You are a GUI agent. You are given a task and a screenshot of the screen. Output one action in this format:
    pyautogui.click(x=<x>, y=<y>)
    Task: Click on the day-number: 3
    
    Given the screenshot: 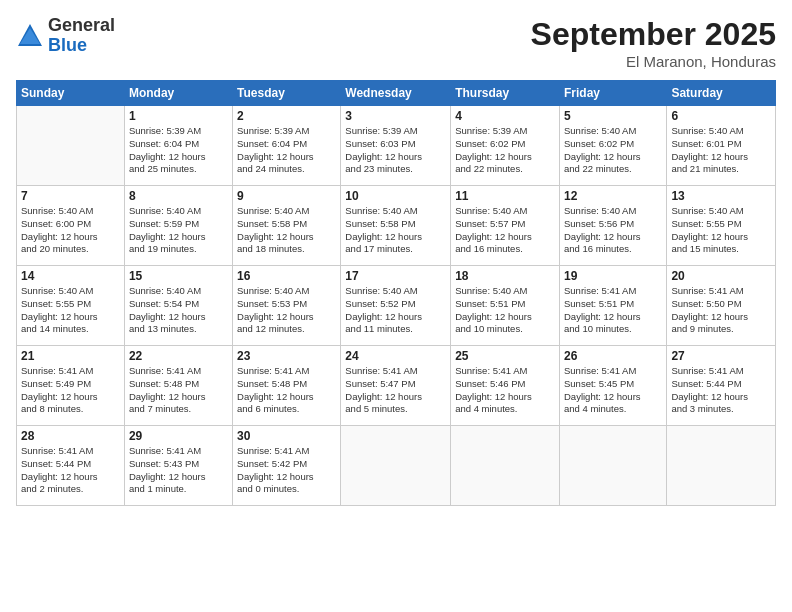 What is the action you would take?
    pyautogui.click(x=396, y=116)
    